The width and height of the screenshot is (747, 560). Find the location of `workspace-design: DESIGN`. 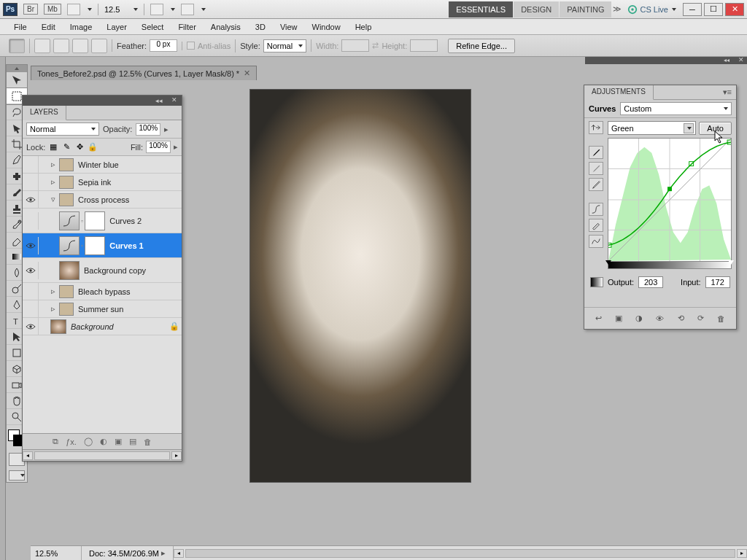

workspace-design: DESIGN is located at coordinates (536, 9).